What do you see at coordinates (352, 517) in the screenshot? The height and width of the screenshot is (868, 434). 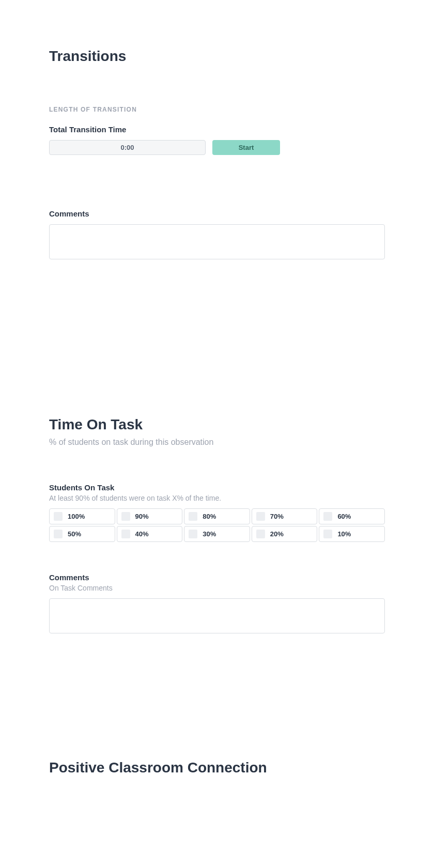 I see `option-60: 60%` at bounding box center [352, 517].